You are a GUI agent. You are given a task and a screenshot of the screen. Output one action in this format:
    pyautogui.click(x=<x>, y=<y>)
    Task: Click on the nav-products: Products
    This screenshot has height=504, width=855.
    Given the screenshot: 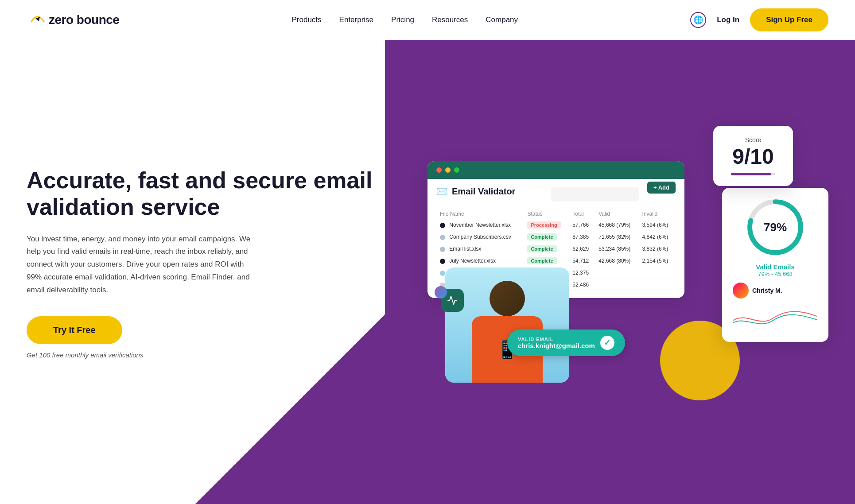 What is the action you would take?
    pyautogui.click(x=307, y=20)
    